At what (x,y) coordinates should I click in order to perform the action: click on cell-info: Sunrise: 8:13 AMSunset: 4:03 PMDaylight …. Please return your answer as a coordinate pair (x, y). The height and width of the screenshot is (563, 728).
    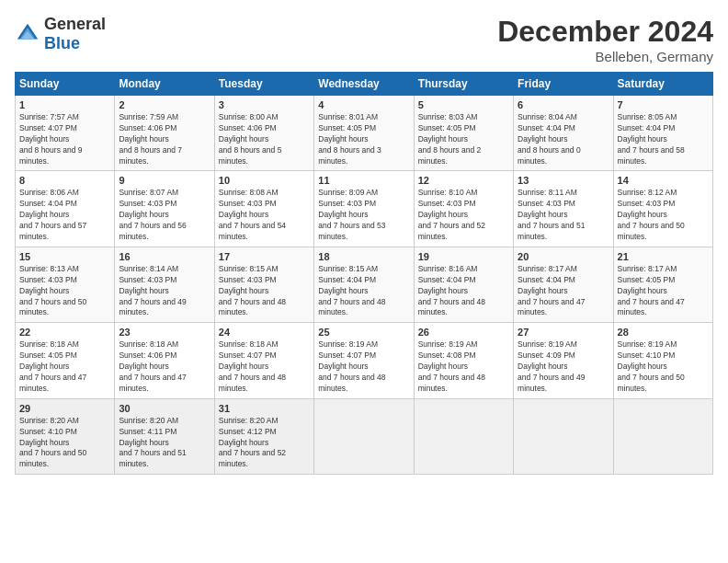
    Looking at the image, I should click on (53, 291).